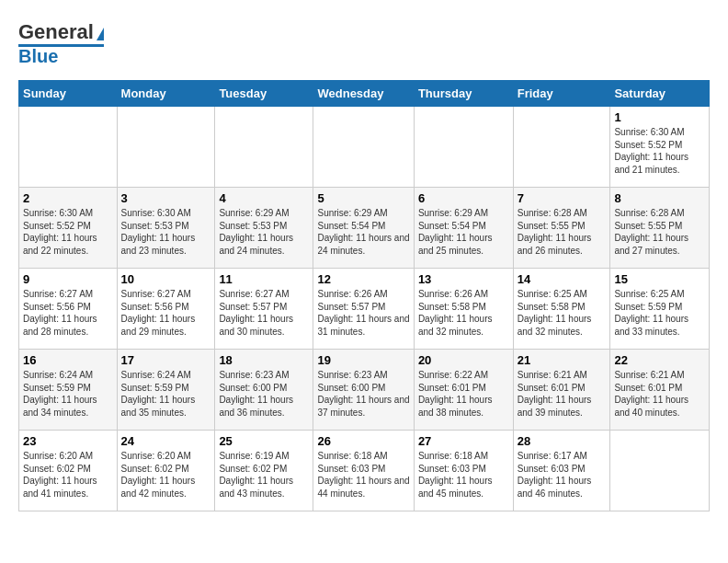 The image size is (728, 563). What do you see at coordinates (364, 147) in the screenshot?
I see `calendar-cell-w0d3` at bounding box center [364, 147].